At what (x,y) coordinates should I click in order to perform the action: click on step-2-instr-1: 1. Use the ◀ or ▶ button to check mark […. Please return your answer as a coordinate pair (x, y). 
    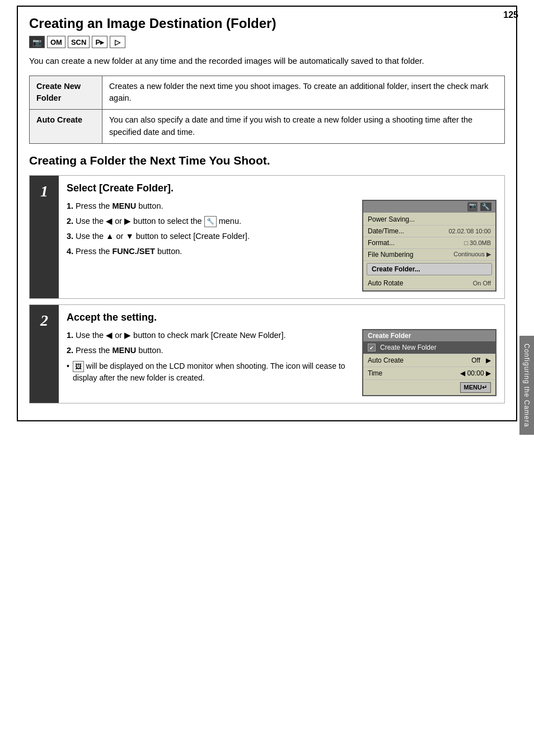
    Looking at the image, I should click on (210, 336).